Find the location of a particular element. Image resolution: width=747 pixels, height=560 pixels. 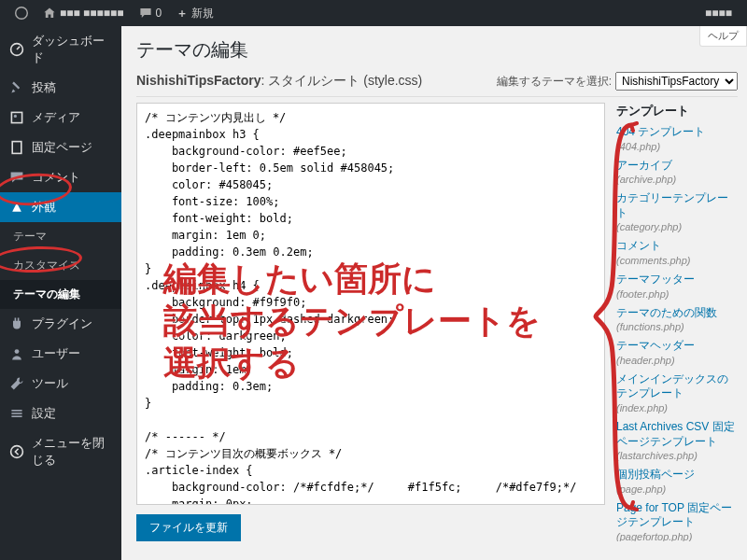

plus-icon: ＋ is located at coordinates (182, 13).